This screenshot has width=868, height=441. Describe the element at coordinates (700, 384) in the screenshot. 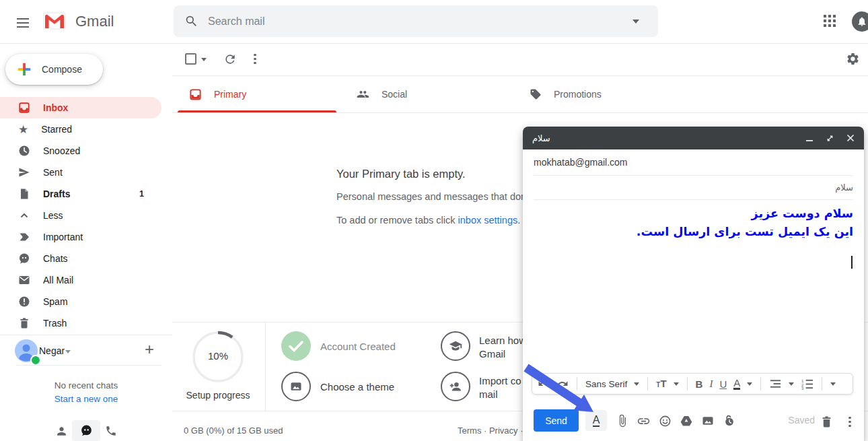

I see `bold-button: B` at that location.